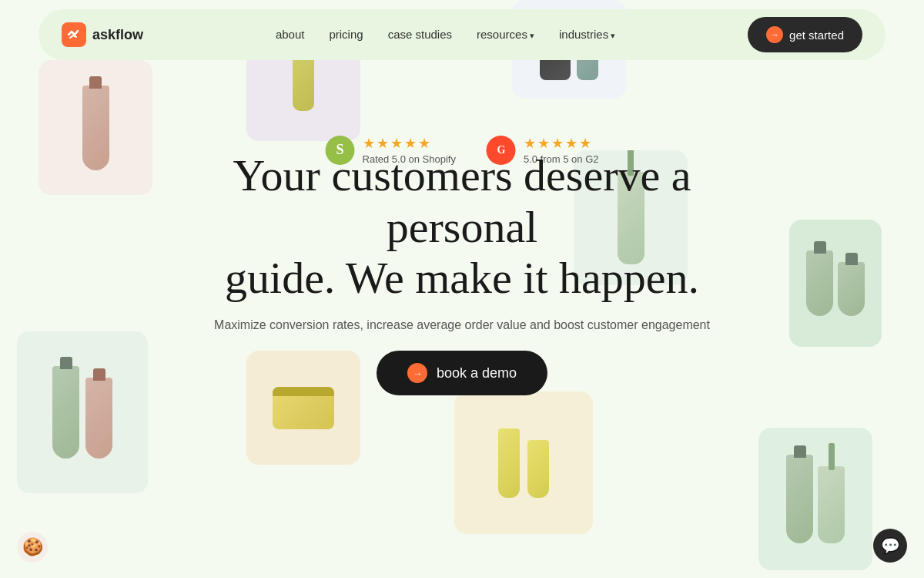  What do you see at coordinates (99, 418) in the screenshot?
I see `tube-6b` at bounding box center [99, 418].